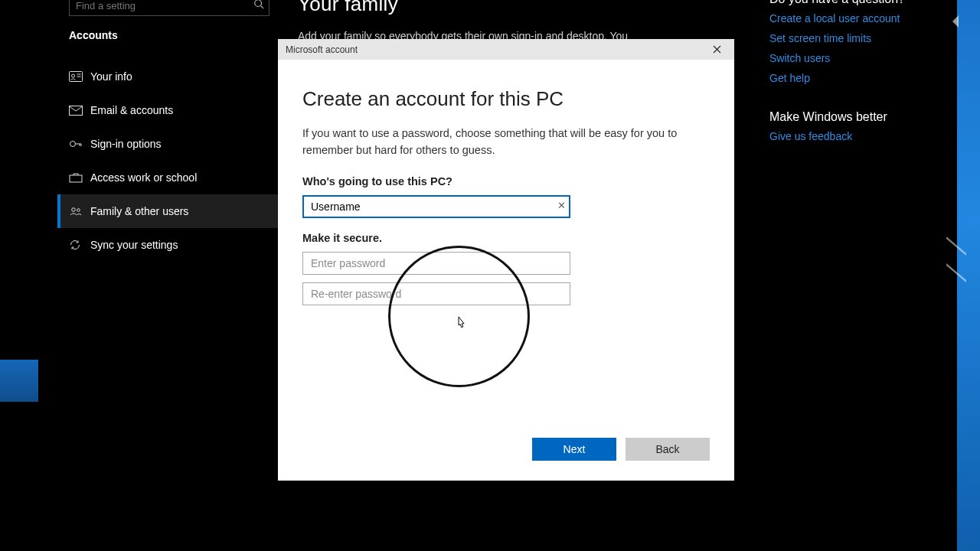 This screenshot has height=551, width=980. What do you see at coordinates (717, 49) in the screenshot?
I see `dialog-close-button` at bounding box center [717, 49].